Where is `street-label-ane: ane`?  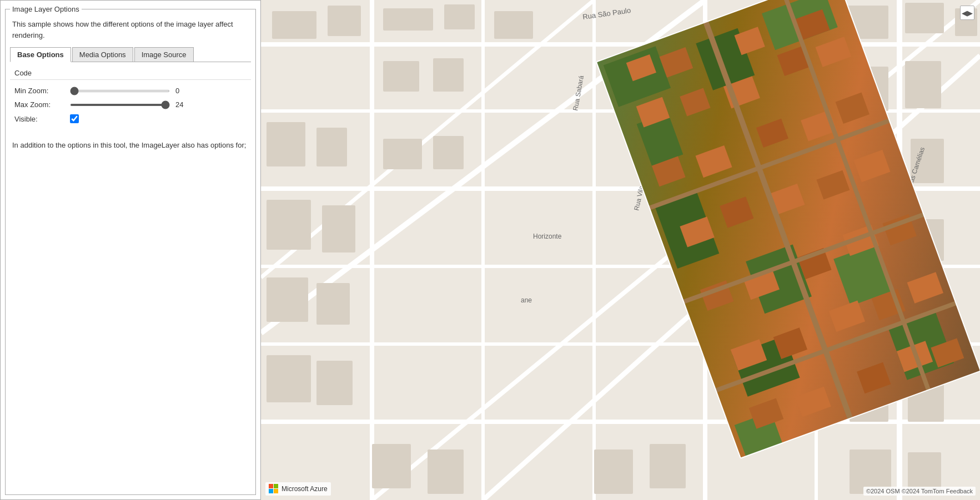
street-label-ane: ane is located at coordinates (526, 300).